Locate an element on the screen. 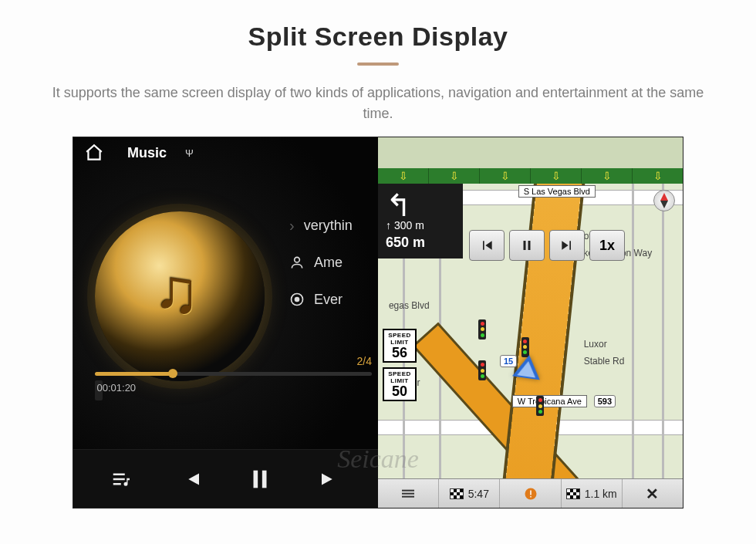 This screenshot has height=544, width=756. music-note-icon: ♫ is located at coordinates (177, 292).